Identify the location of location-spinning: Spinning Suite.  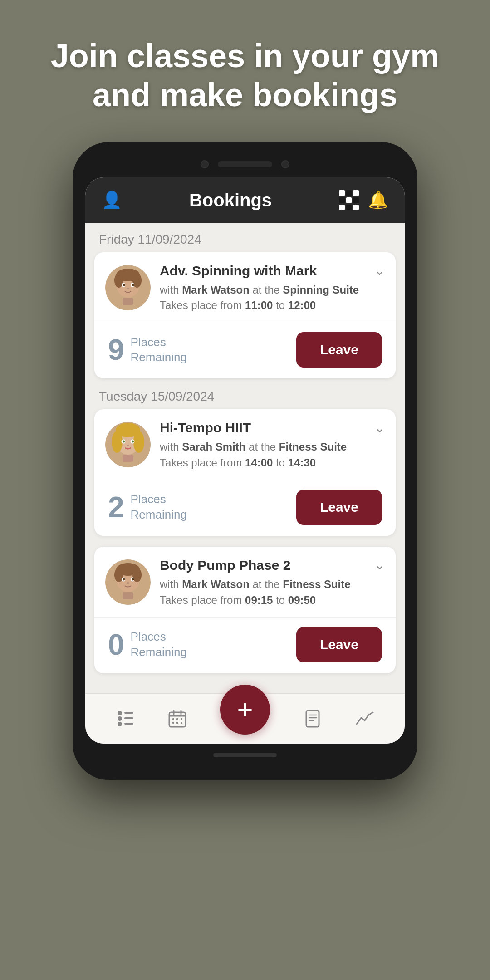
(321, 289).